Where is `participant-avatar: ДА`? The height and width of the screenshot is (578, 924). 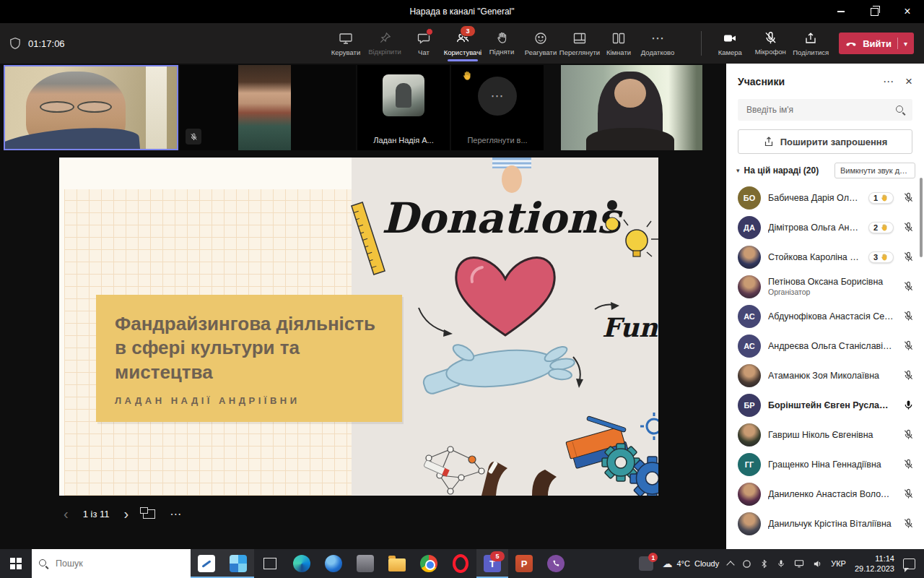
participant-avatar: ДА is located at coordinates (749, 228).